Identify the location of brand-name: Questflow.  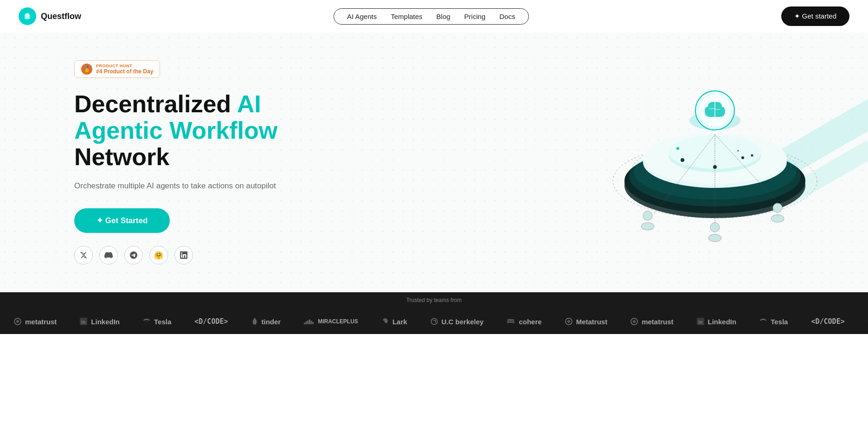
(61, 17).